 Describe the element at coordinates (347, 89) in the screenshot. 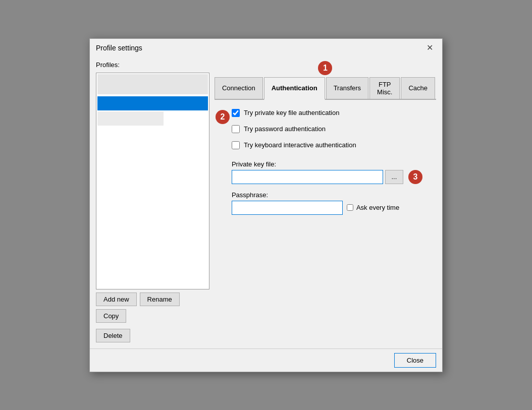

I see `tab-transfers: Transfers` at that location.